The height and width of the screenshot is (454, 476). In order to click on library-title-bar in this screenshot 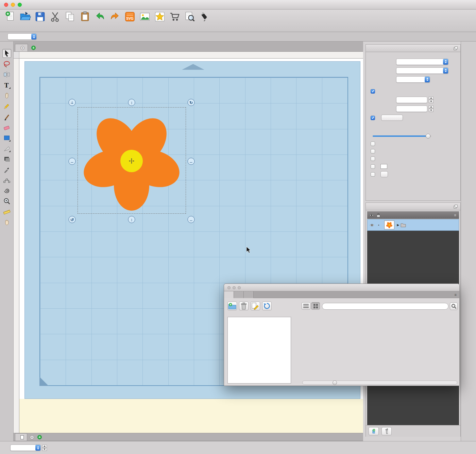, I will do `click(342, 288)`.